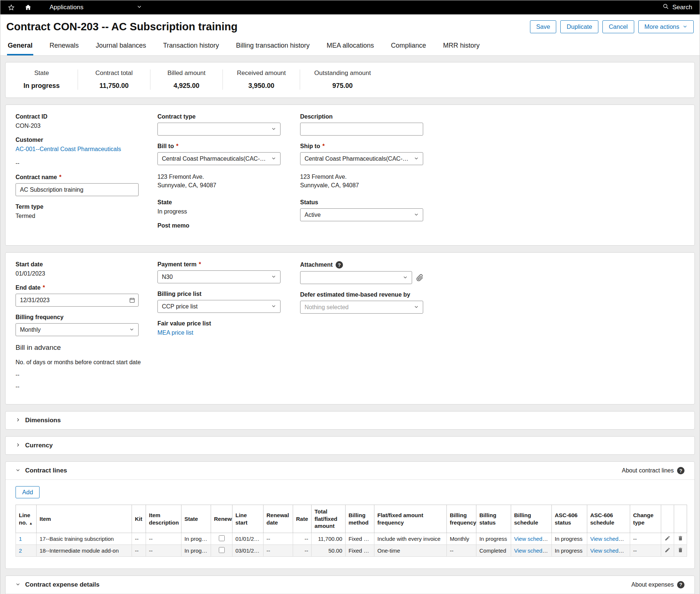 The height and width of the screenshot is (594, 700). I want to click on state-value: In progress, so click(229, 212).